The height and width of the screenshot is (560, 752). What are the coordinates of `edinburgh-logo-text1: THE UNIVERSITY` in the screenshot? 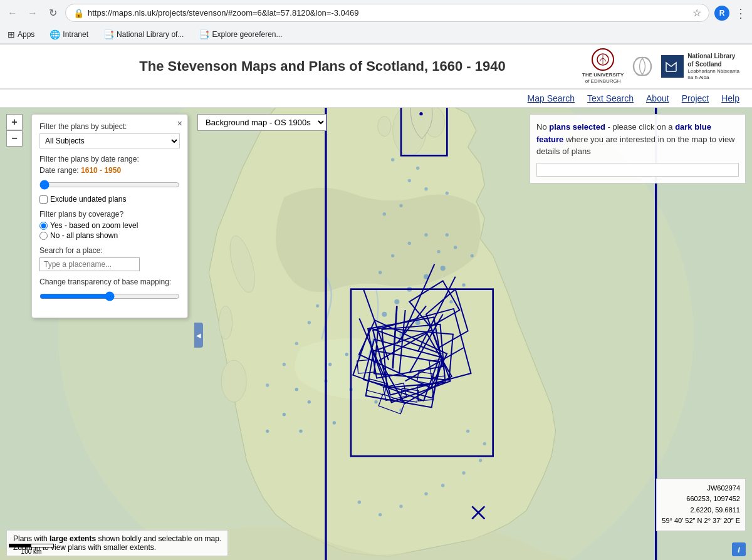 It's located at (603, 75).